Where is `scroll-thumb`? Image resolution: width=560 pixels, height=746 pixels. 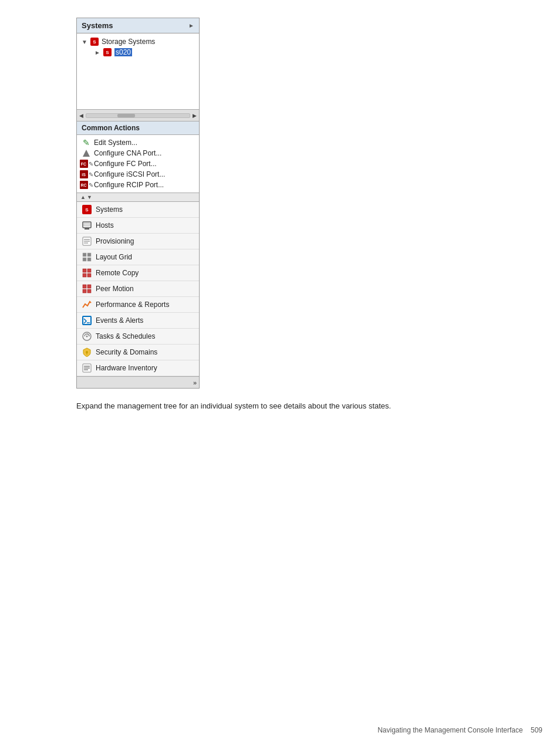
scroll-thumb is located at coordinates (126, 116).